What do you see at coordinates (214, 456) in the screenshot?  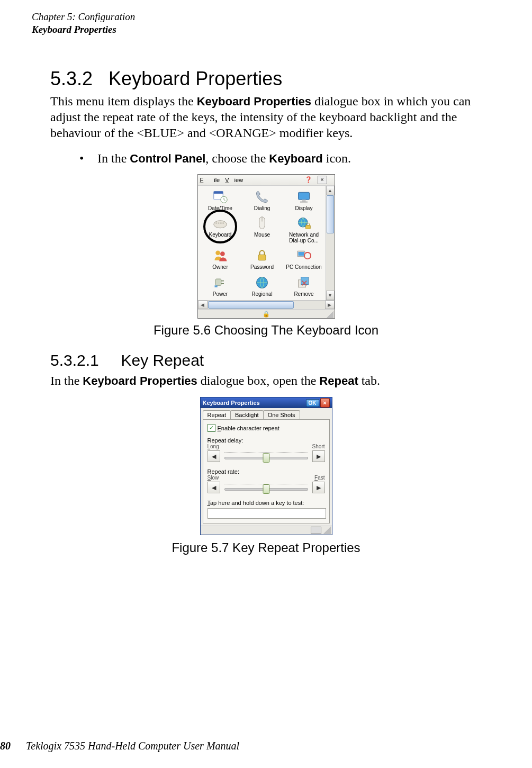 I see `delay-decrease-button: ◀` at bounding box center [214, 456].